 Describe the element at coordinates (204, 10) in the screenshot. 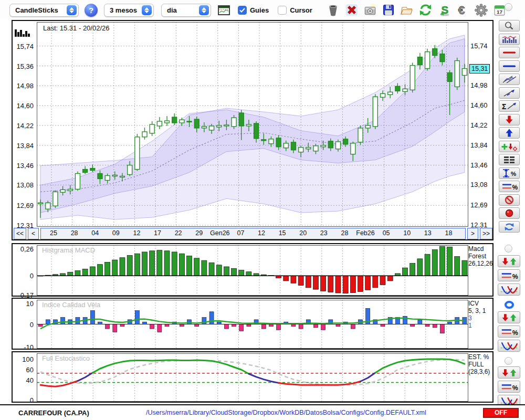

I see `stepper-icon` at that location.